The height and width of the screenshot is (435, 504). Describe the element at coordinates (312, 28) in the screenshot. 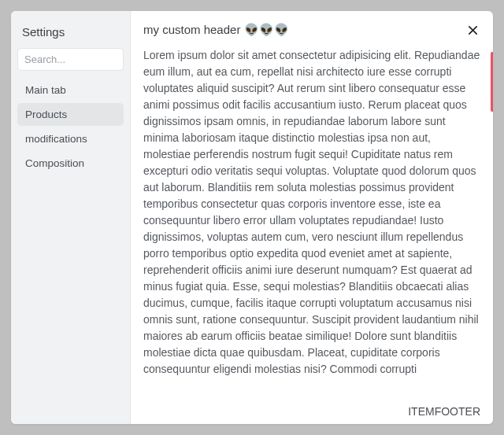

I see `content-header: my custom header 👽👽👽` at that location.